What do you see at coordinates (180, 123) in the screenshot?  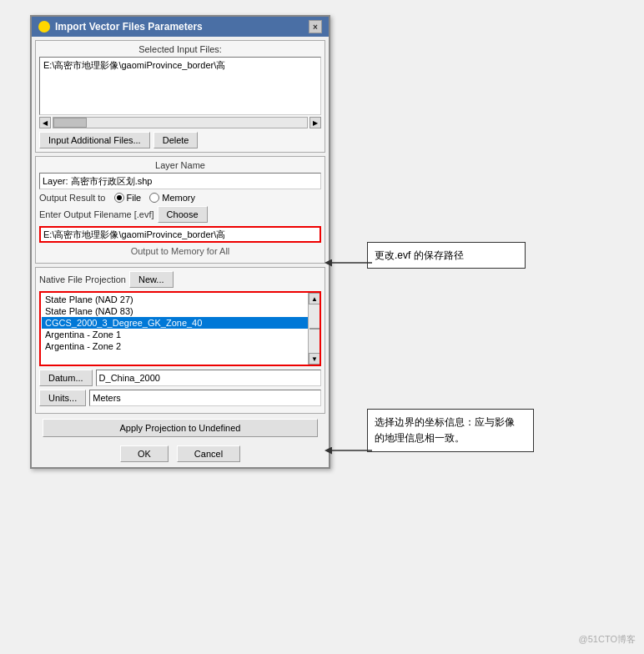 I see `scroll-track` at bounding box center [180, 123].